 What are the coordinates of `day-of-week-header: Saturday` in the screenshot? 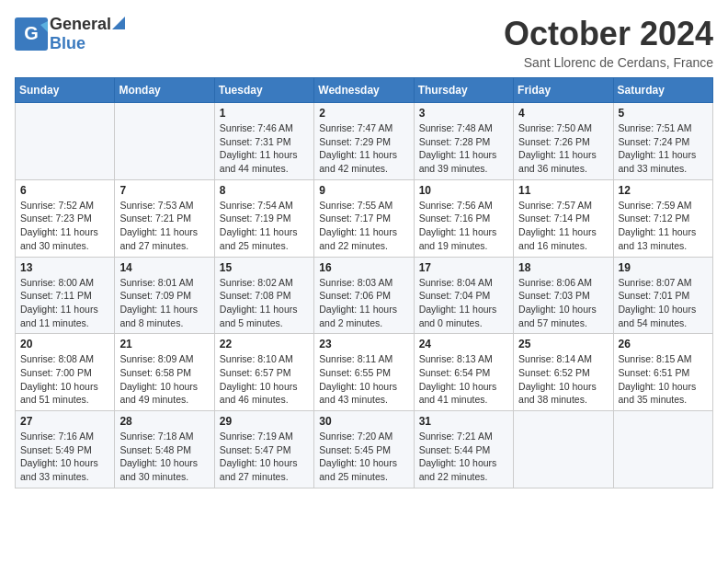 It's located at (663, 90).